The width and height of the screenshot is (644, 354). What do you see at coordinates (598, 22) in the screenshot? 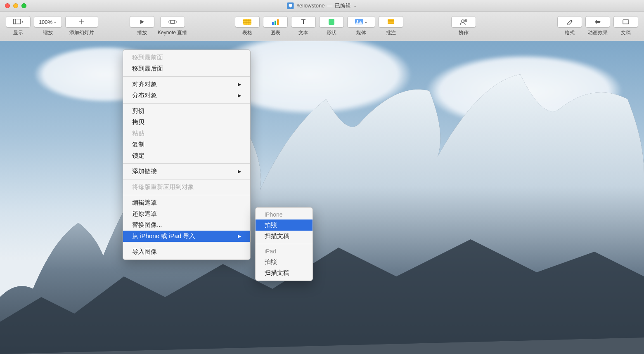
I see `animate-button` at bounding box center [598, 22].